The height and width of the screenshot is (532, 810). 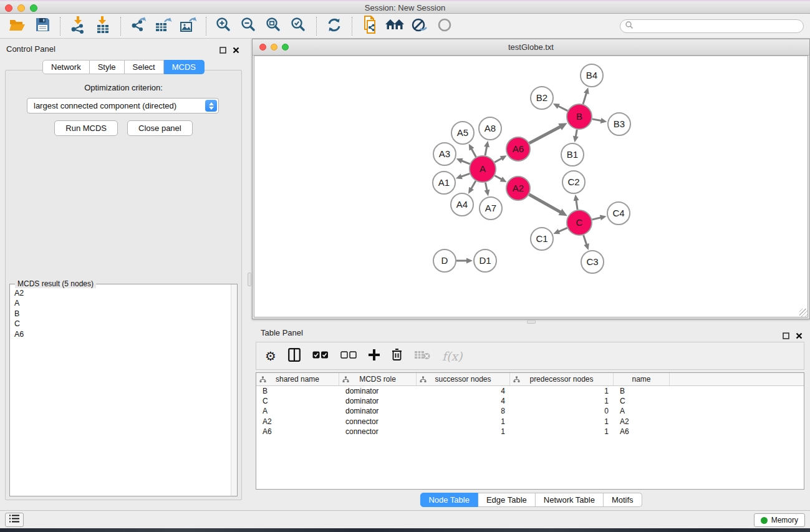 What do you see at coordinates (234, 390) in the screenshot?
I see `result-scrollbar` at bounding box center [234, 390].